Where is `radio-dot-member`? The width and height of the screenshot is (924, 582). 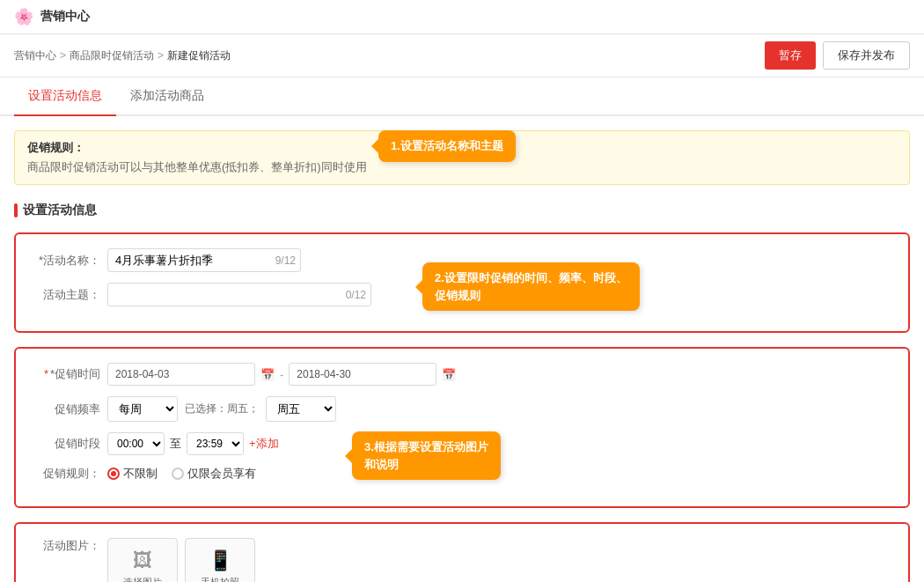 radio-dot-member is located at coordinates (178, 474).